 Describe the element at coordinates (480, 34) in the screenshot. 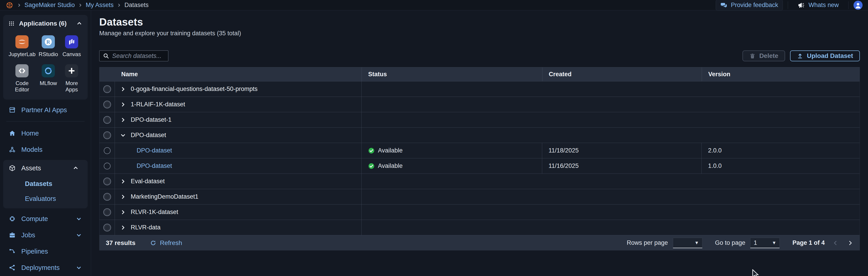

I see `page-subtitle: Manage and explore your training dataset…` at that location.